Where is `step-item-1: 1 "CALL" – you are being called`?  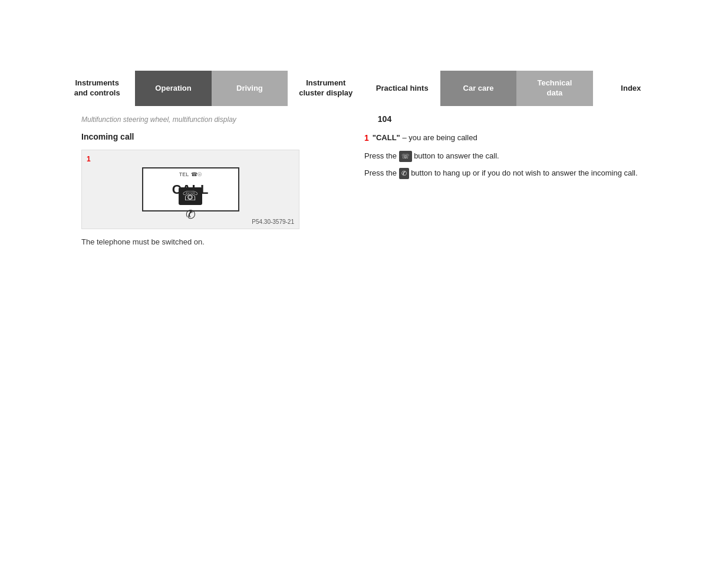 step-item-1: 1 "CALL" – you are being called is located at coordinates (506, 138).